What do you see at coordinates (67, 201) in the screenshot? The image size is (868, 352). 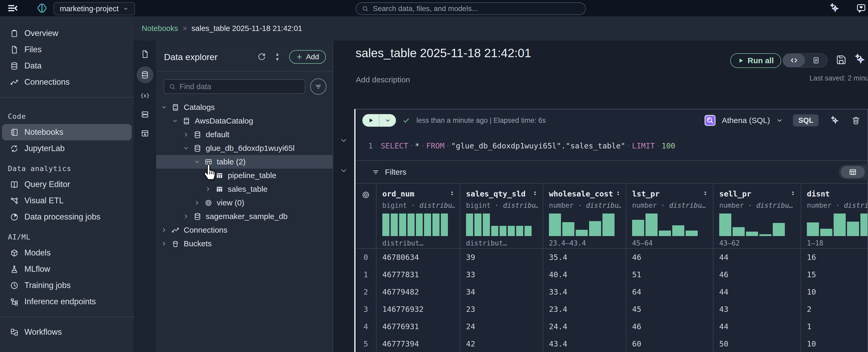 I see `sidebar-item-visual-etl: Visual ETL` at bounding box center [67, 201].